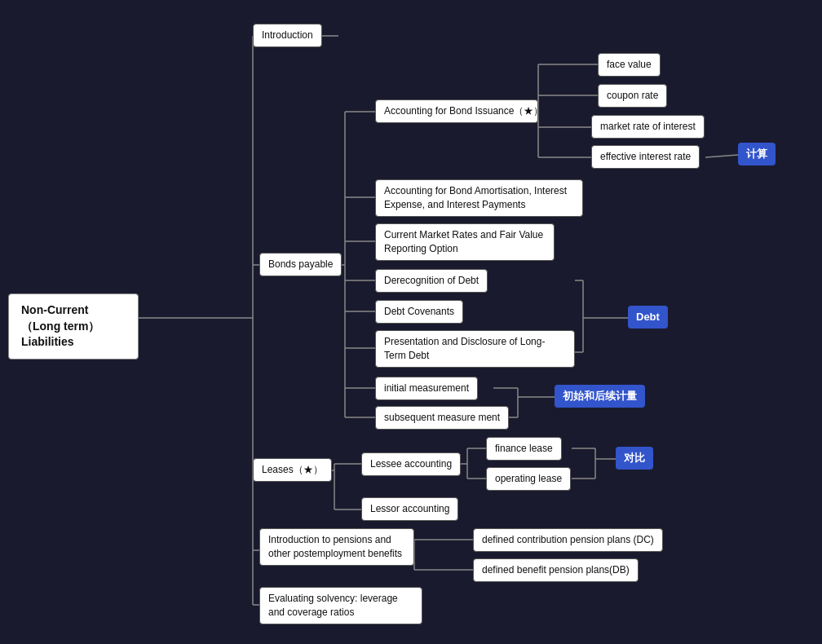  I want to click on coupon-rate-node: coupon rate, so click(633, 96).